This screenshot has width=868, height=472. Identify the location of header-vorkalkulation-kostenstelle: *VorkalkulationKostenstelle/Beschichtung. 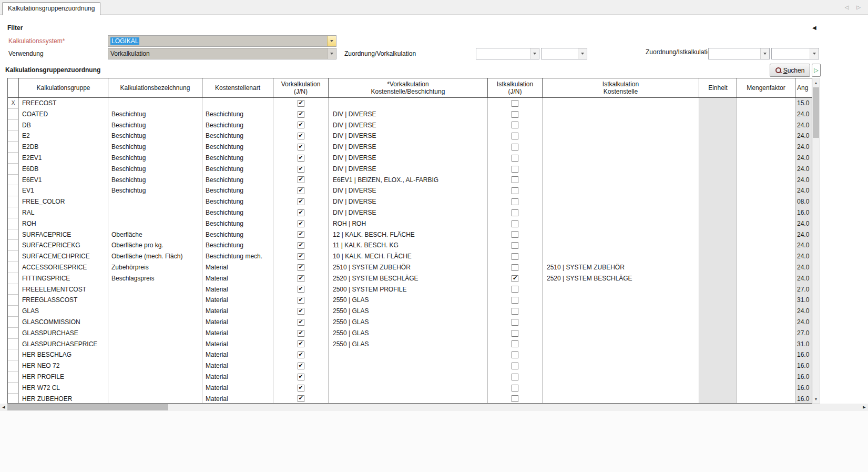
(408, 88).